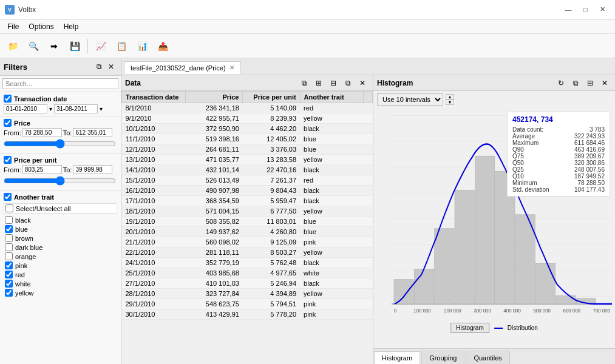 The width and height of the screenshot is (615, 364). Describe the element at coordinates (154, 222) in the screenshot. I see `table-cell: 19/1/2010` at that location.